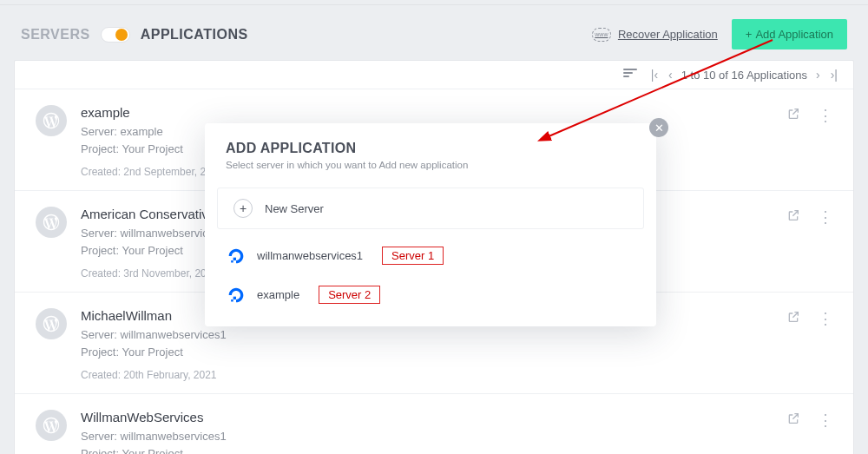 The image size is (868, 454). I want to click on annotation-box: Server 1, so click(413, 255).